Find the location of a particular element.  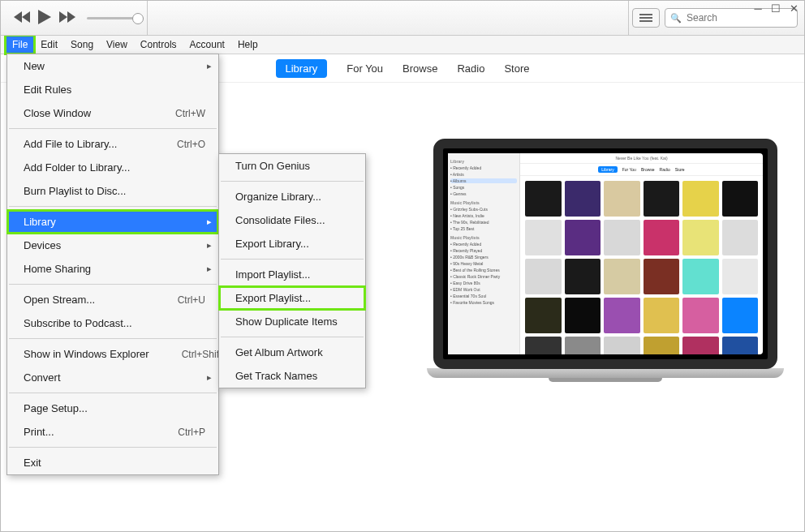

menu-view: View is located at coordinates (117, 45).